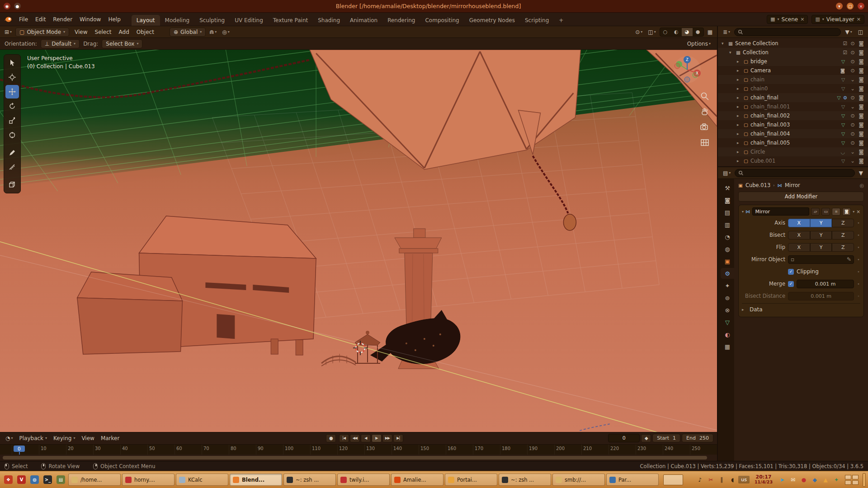 The width and height of the screenshot is (868, 488). What do you see at coordinates (793, 134) in the screenshot?
I see `outliner-object-row: ▸ ▢ chain_final.004 ▽ ⊙ ◙` at bounding box center [793, 134].